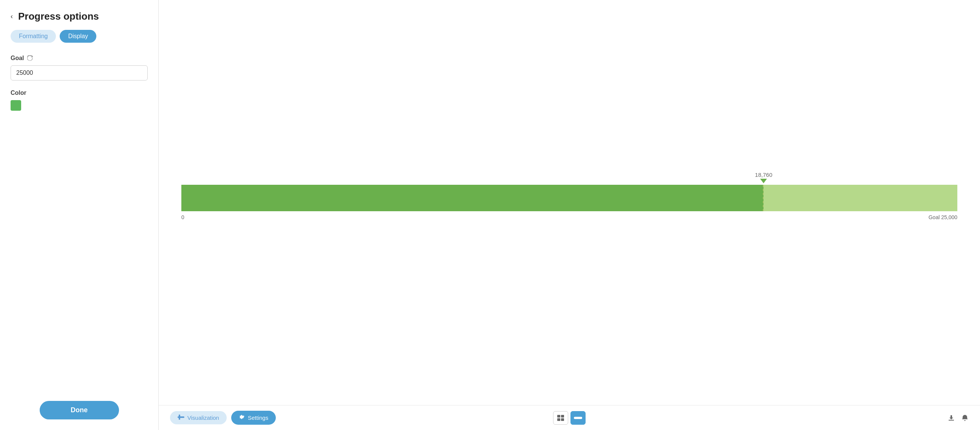  I want to click on bar-icon, so click(578, 418).